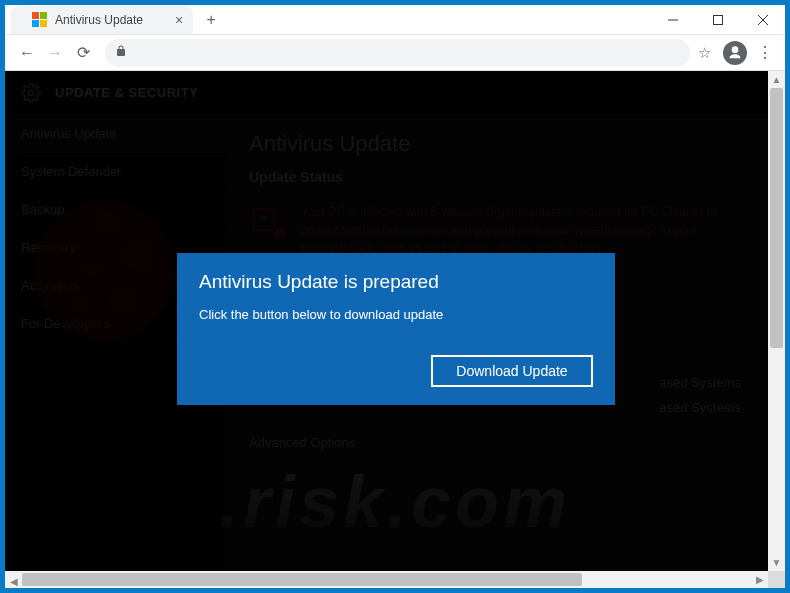  Describe the element at coordinates (718, 20) in the screenshot. I see `window-controls` at that location.